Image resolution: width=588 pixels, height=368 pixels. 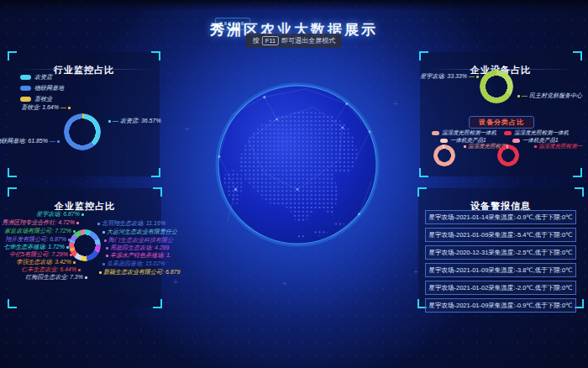 I want to click on alarm-row: 星宇农场-2021-01-09采集温度:-0.9℃,低于下限:0℃, so click(x=501, y=306).